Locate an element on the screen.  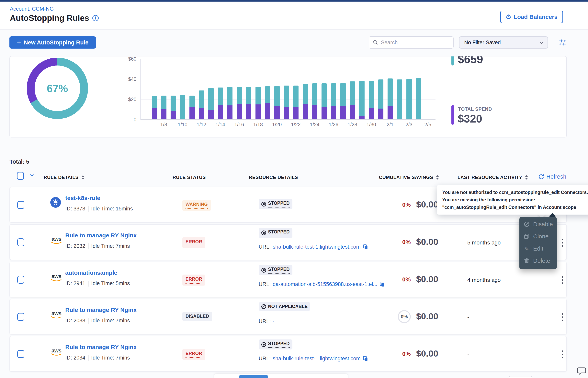
rule-name-link: test-k8s-rule is located at coordinates (83, 198).